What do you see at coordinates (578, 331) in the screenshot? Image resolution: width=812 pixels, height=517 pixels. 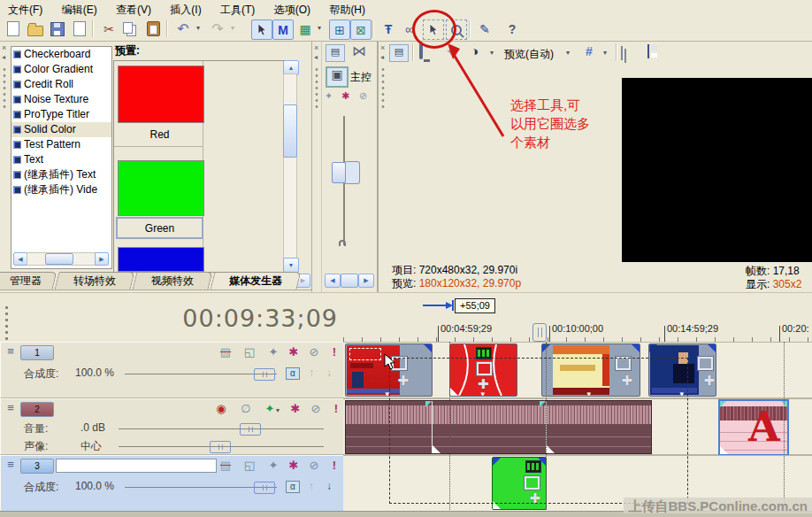 I see `timeline-ruler: 00:04:59;29 00:10:00;00 00:14:59;29 00:2…` at bounding box center [578, 331].